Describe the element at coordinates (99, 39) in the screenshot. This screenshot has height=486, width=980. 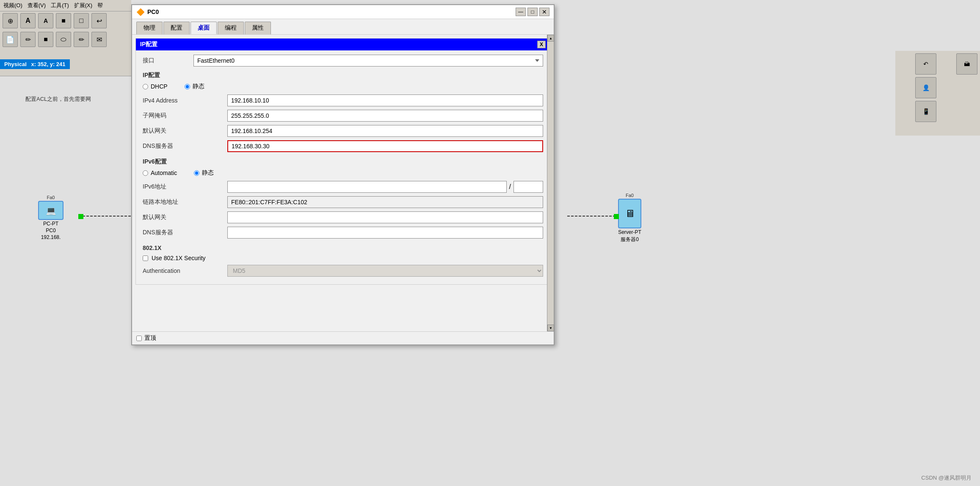
I see `toolbar-btn-mail: ✉` at that location.